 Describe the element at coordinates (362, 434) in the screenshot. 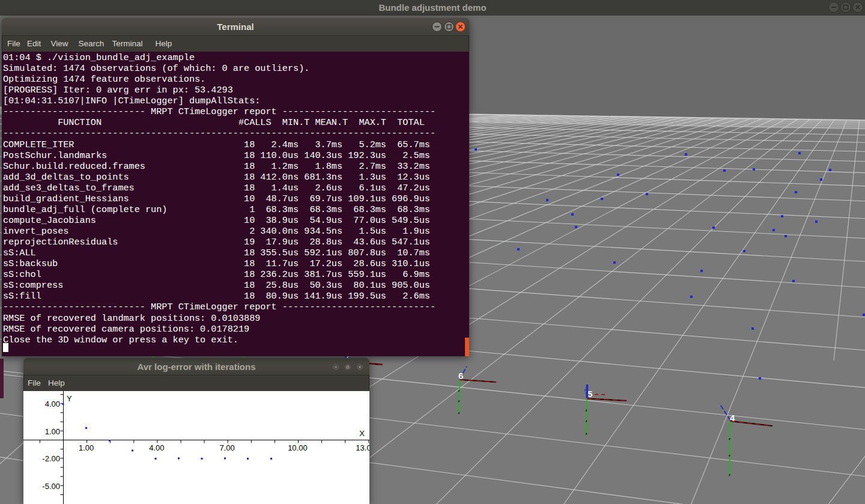

I see `svg-text: X` at that location.